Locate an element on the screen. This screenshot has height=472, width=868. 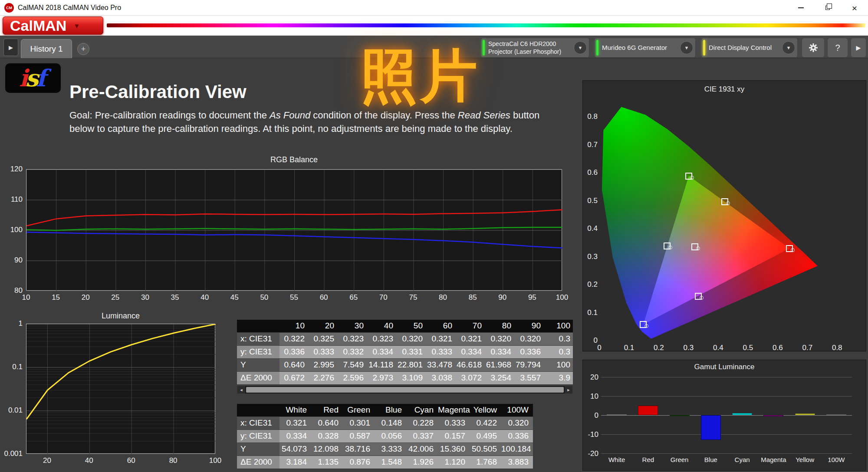
measurement-point-green is located at coordinates (692, 178).